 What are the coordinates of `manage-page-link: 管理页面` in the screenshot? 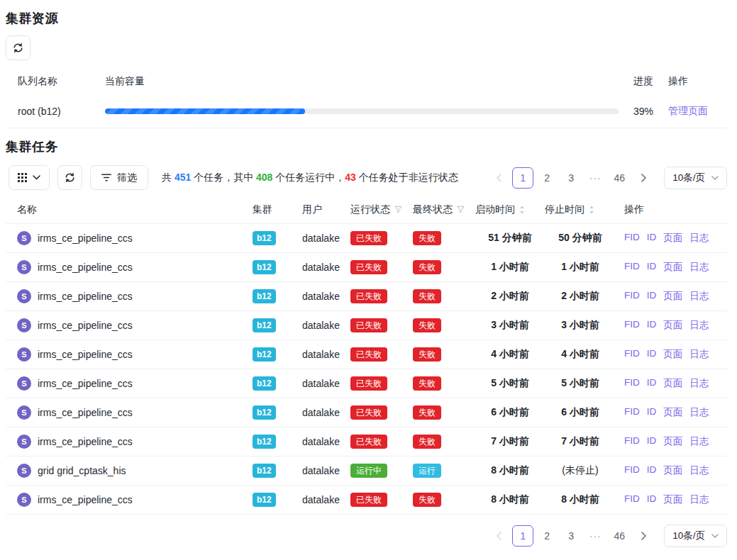 It's located at (688, 111).